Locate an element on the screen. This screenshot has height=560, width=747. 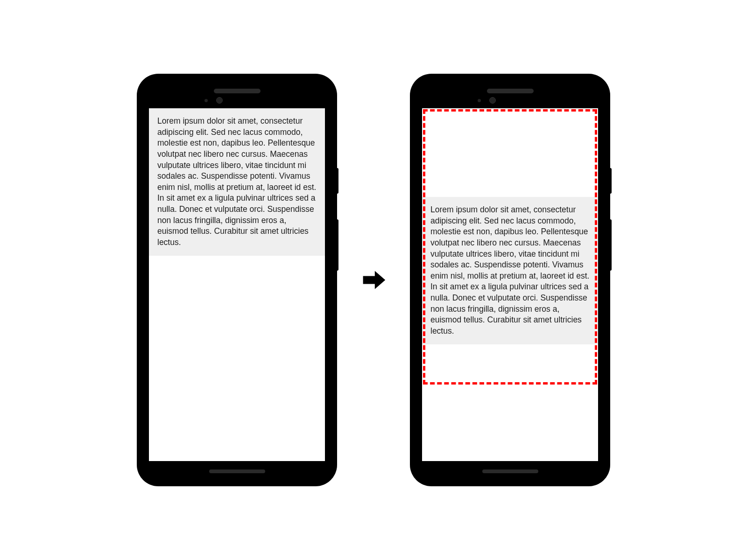
blank-region is located at coordinates (510, 153).